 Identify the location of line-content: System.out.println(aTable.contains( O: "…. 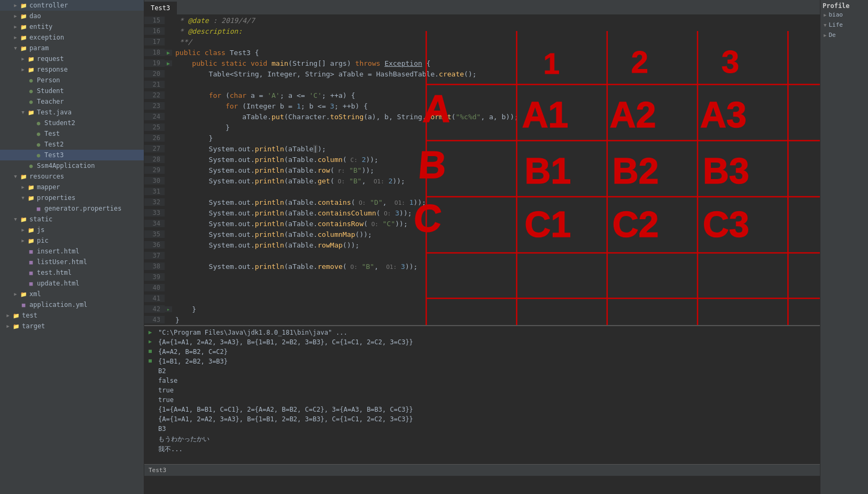
(496, 202).